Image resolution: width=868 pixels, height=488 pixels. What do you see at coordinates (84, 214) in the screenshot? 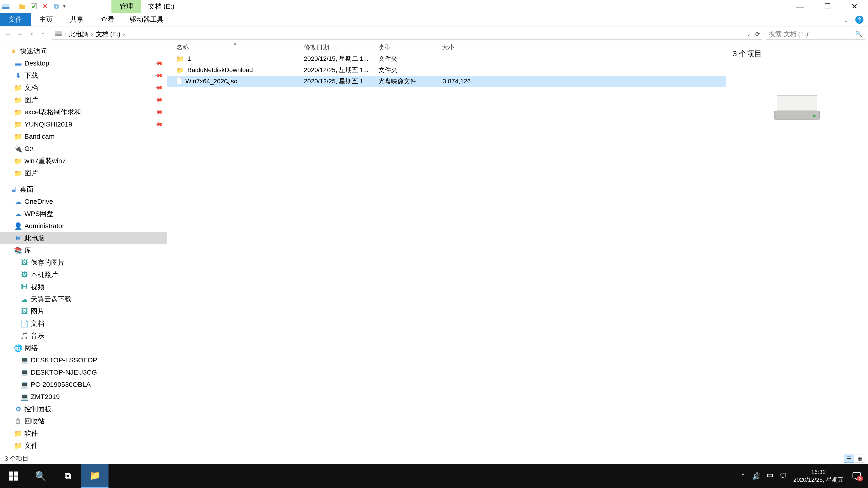
I see `tree-wps: ☁ WPS网盘` at bounding box center [84, 214].